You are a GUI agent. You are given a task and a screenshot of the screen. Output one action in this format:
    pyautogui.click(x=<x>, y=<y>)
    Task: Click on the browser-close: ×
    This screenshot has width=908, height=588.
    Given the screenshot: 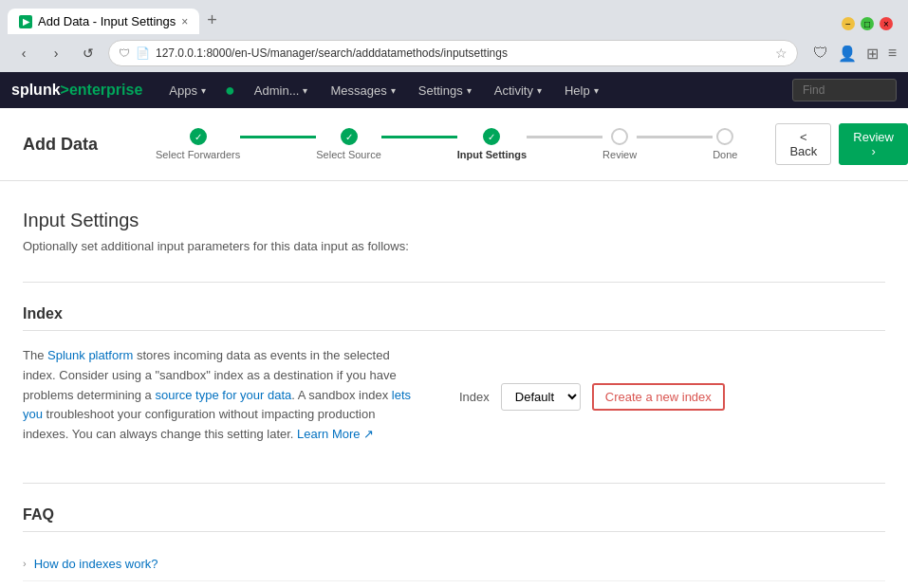 What is the action you would take?
    pyautogui.click(x=886, y=24)
    